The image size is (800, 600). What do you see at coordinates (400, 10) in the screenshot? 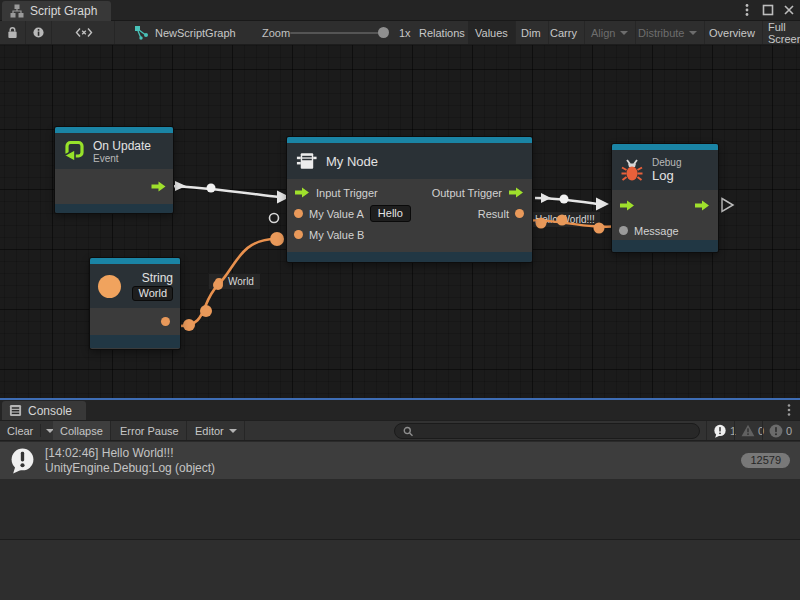
I see `titlebar: Script Graph` at bounding box center [400, 10].